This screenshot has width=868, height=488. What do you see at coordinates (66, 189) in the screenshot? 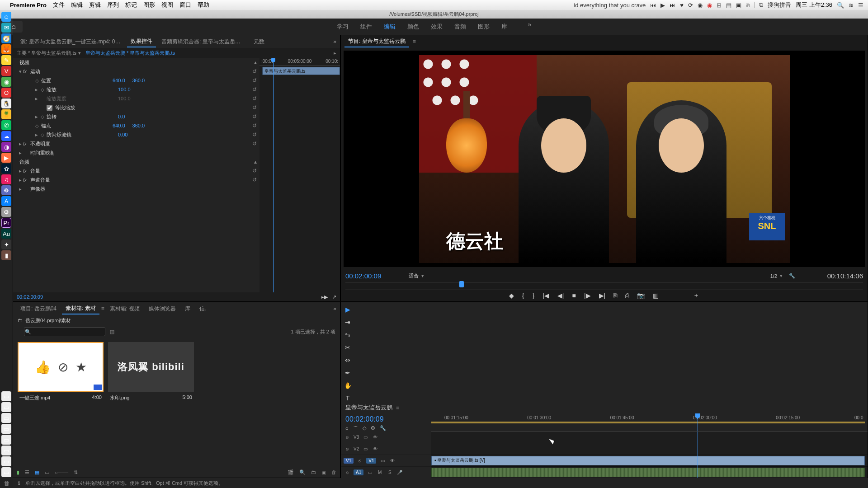
I see `ec-panner: 声像器` at bounding box center [66, 189].